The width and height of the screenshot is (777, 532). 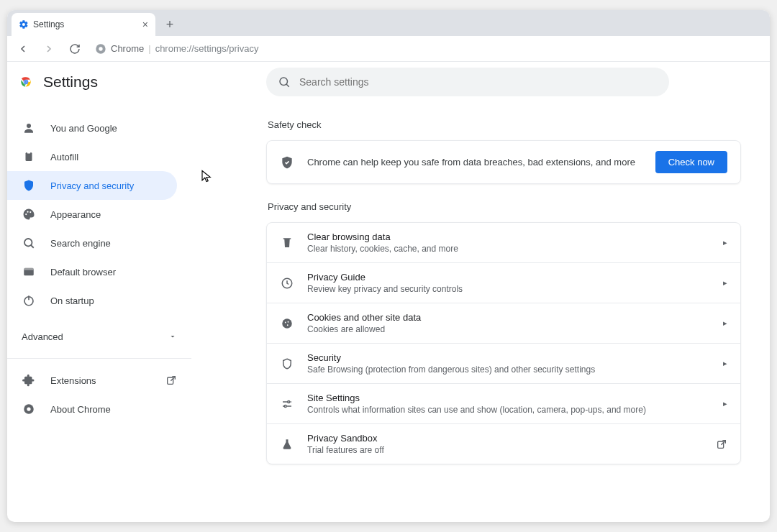 I want to click on row-title: Privacy Sandbox, so click(x=505, y=439).